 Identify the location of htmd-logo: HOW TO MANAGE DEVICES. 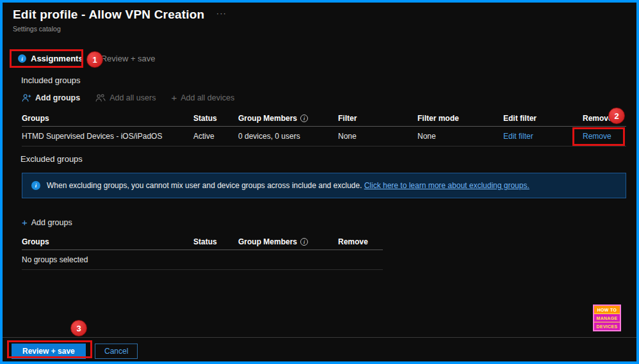
(607, 318).